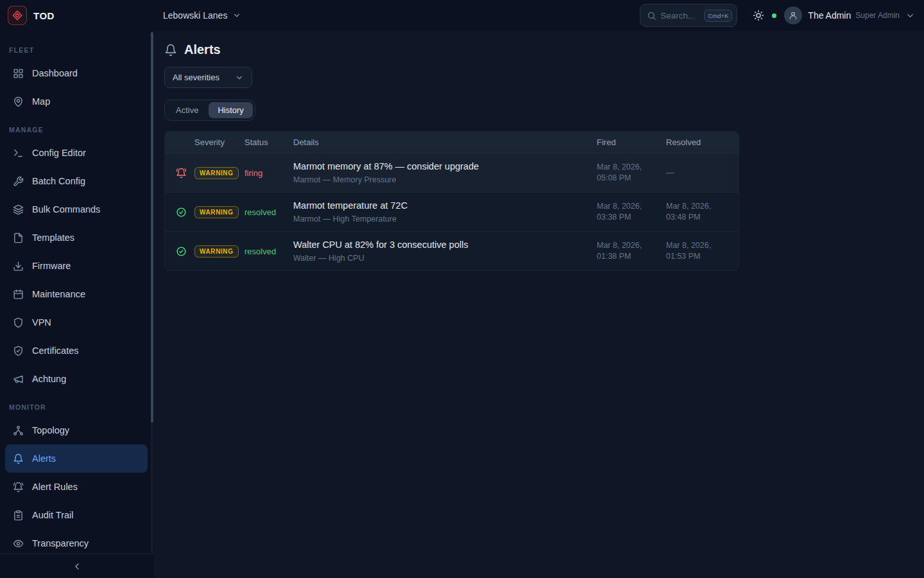 This screenshot has width=924, height=578. Describe the element at coordinates (18, 351) in the screenshot. I see `badge-check-icon` at that location.